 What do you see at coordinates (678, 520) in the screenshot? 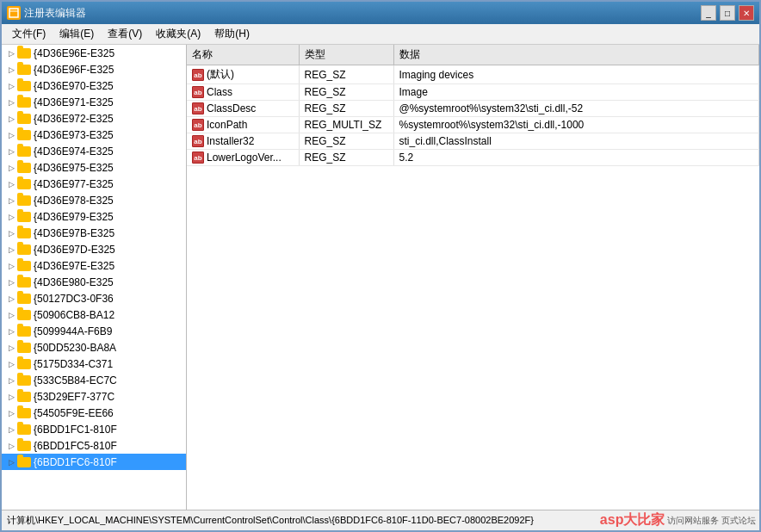
I see `watermark: asp大比家 访问网站服务 页式论坛` at bounding box center [678, 520].